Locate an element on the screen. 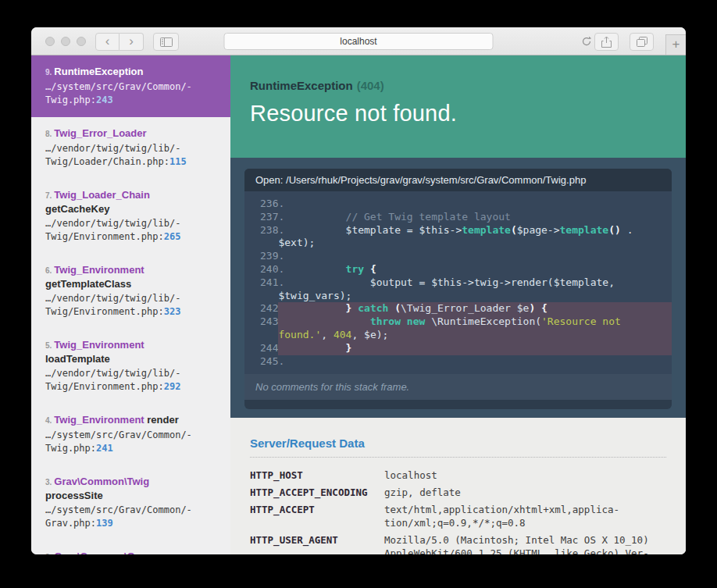 The image size is (717, 588). code-line: 243. throw new \RuntimeException('Resour… is located at coordinates (466, 322).